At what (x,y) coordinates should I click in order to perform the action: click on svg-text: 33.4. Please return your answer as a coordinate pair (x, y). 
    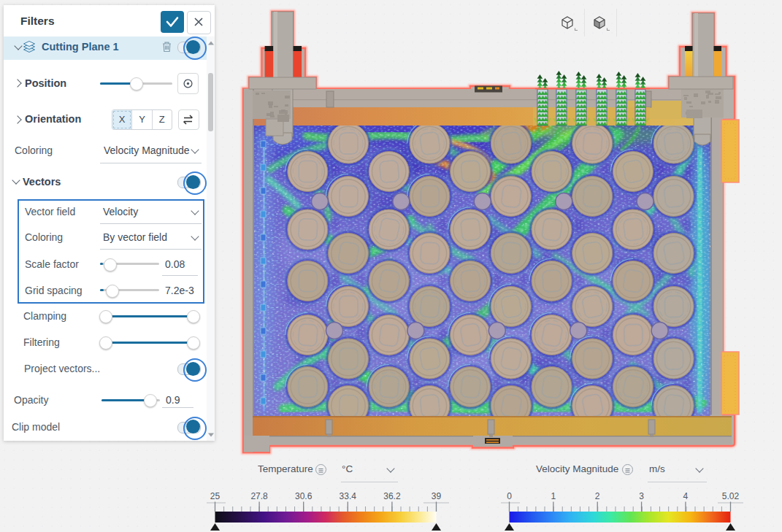
    Looking at the image, I should click on (348, 496).